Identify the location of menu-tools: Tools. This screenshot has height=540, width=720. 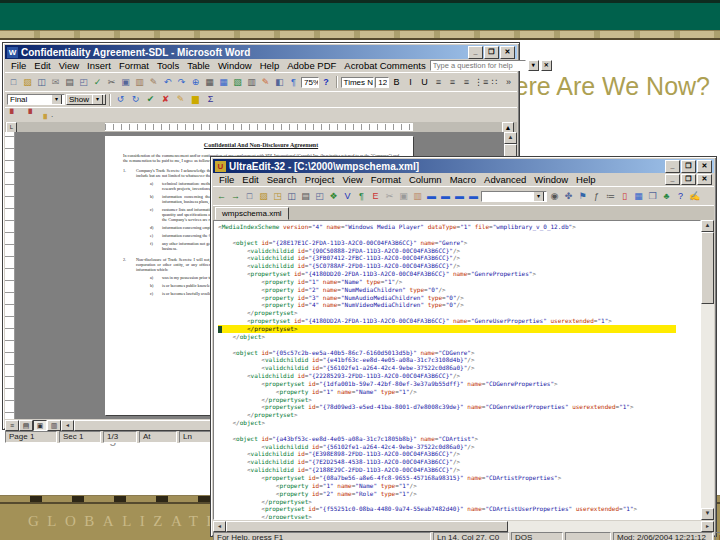
(168, 66).